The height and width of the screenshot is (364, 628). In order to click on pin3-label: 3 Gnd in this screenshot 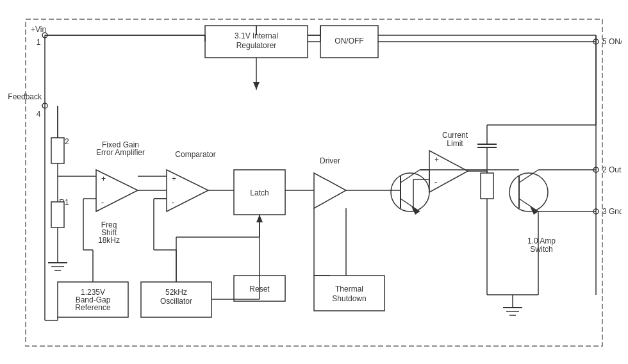, I will do `click(612, 211)`.